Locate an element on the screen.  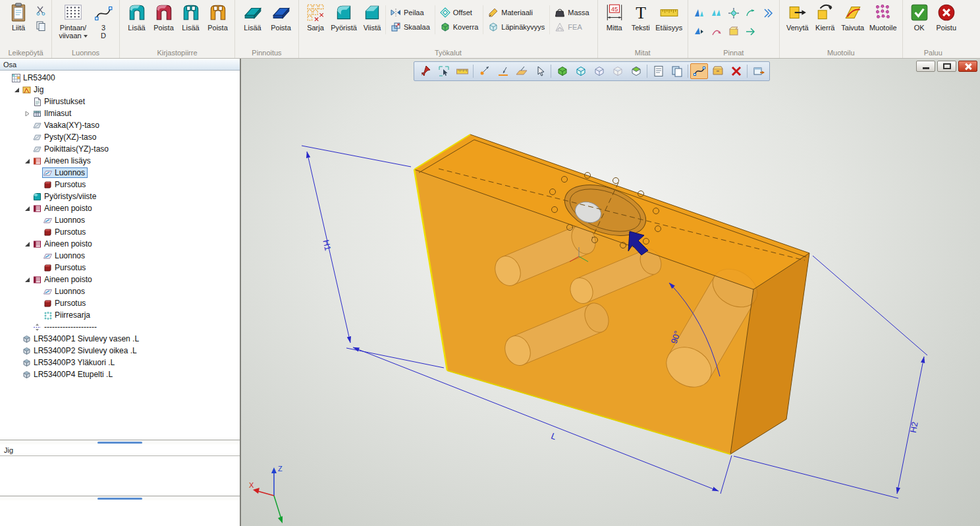
shaded-cube-button is located at coordinates (562, 71).